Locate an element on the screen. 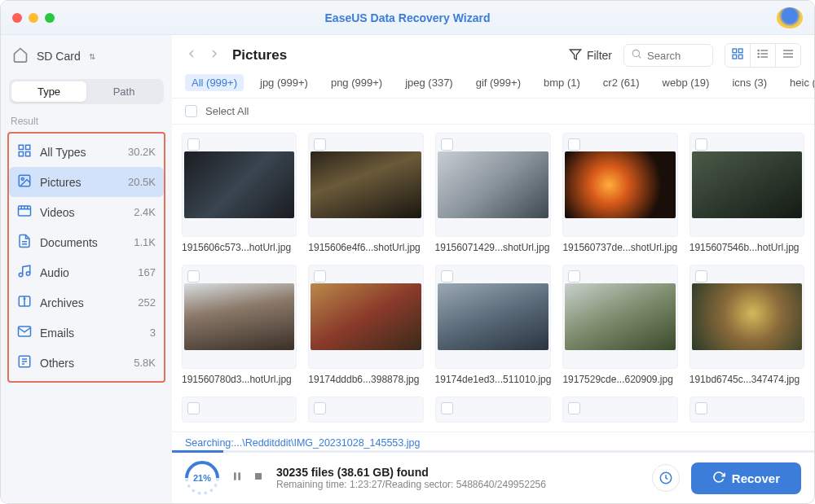 Image resolution: width=815 pixels, height=504 pixels. file-card: 191560737de...shotUrl.jpg is located at coordinates (619, 193).